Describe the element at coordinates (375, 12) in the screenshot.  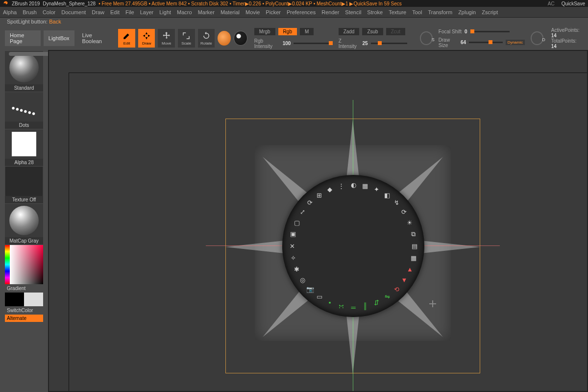
I see `menu-stroke: Stroke` at that location.